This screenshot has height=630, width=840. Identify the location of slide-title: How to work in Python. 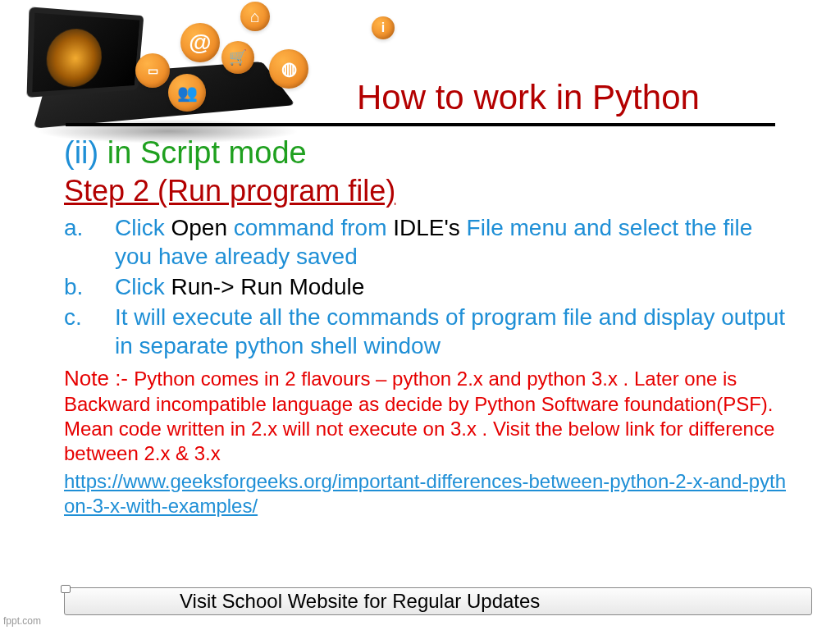
(528, 98).